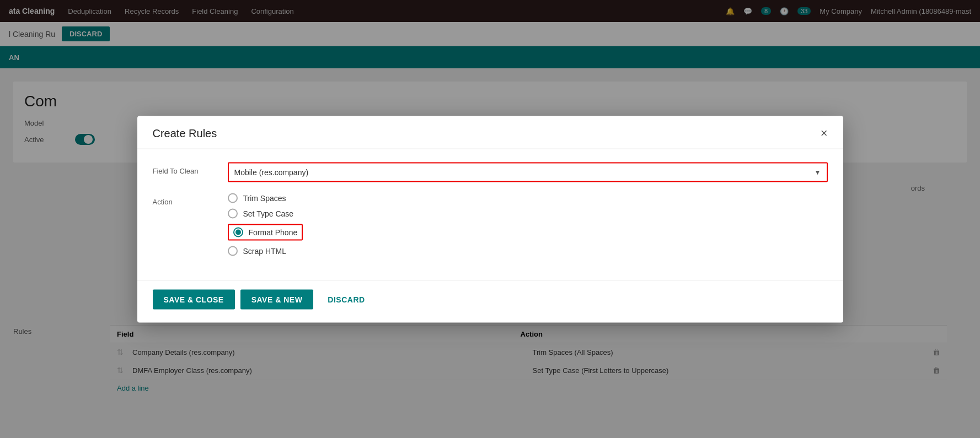 The height and width of the screenshot is (438, 980). I want to click on radio-input-set-type-case, so click(233, 213).